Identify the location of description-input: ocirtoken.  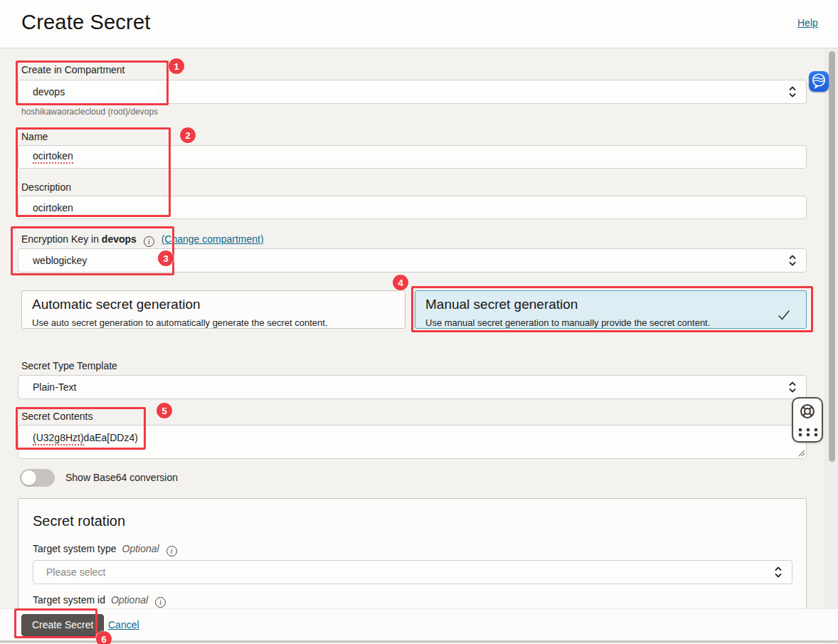
(413, 208).